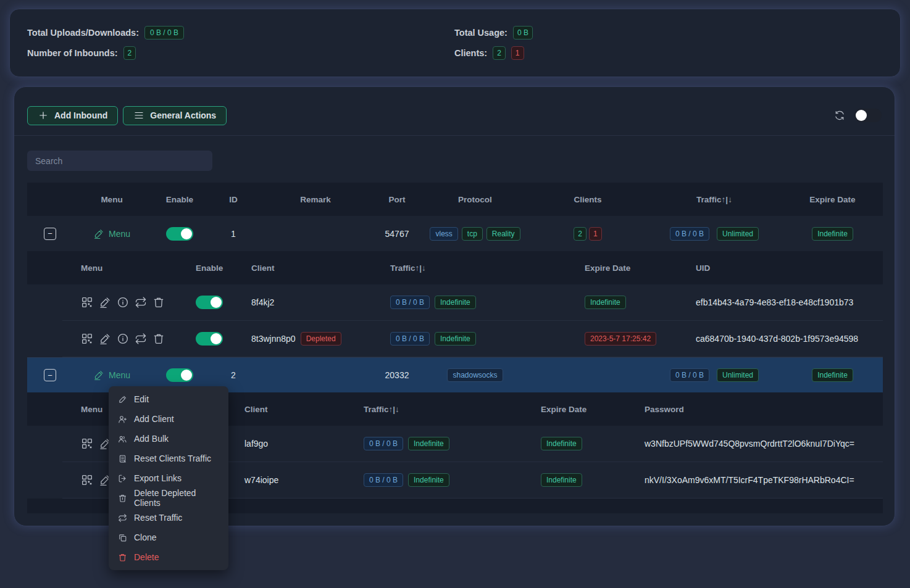  Describe the element at coordinates (169, 557) in the screenshot. I see `menu-item-delete: Delete` at that location.